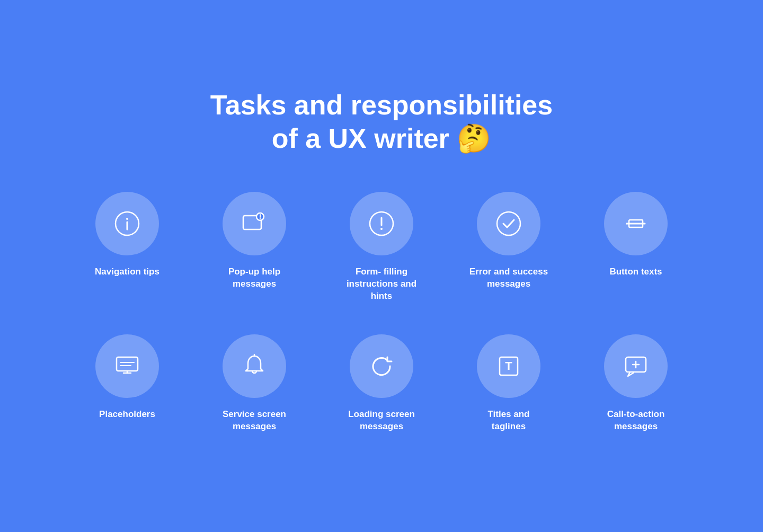  What do you see at coordinates (254, 384) in the screenshot?
I see `service-screen-item: Service screenmessages` at bounding box center [254, 384].